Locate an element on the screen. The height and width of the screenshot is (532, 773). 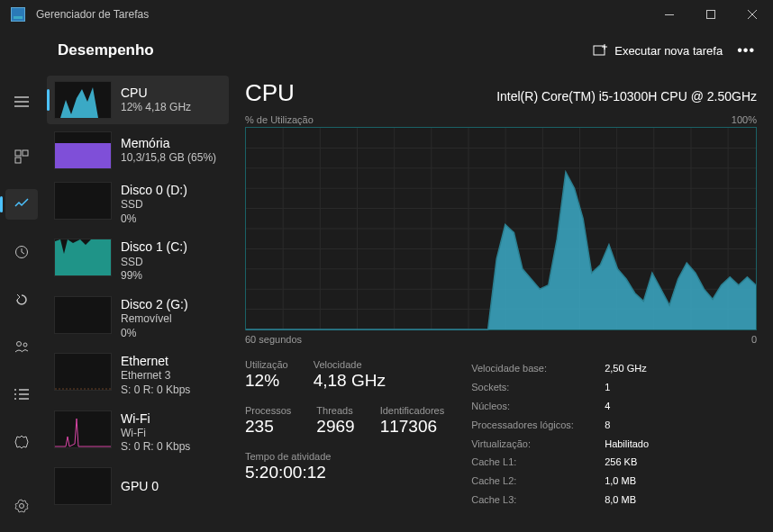
stat-processes: 235 is located at coordinates (268, 427).